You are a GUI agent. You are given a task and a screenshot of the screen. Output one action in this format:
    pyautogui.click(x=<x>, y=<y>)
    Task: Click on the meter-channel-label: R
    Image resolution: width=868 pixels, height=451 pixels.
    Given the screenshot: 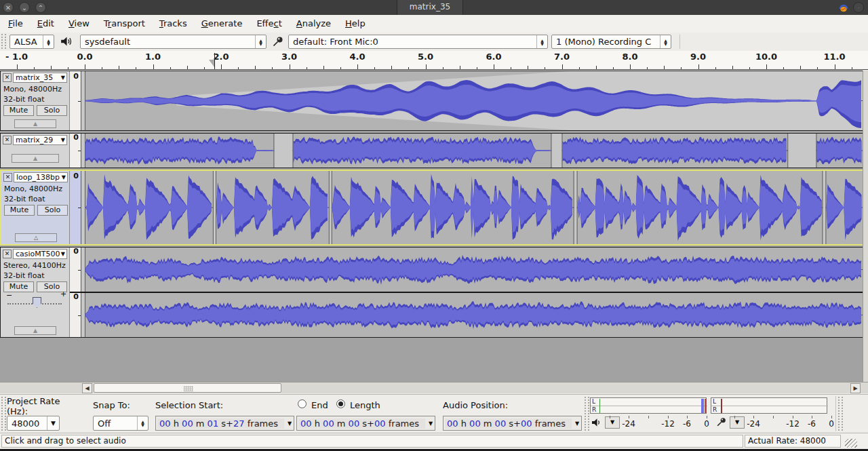 What is the action you would take?
    pyautogui.click(x=715, y=410)
    